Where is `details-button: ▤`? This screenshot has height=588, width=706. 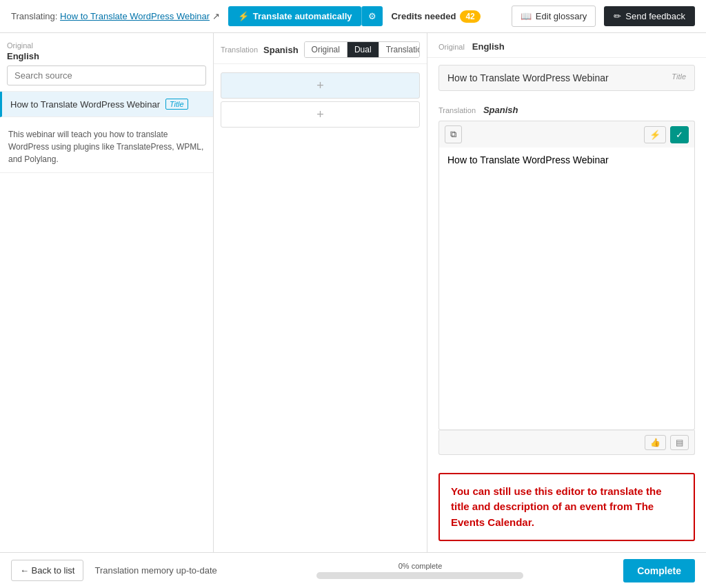 details-button: ▤ is located at coordinates (680, 443).